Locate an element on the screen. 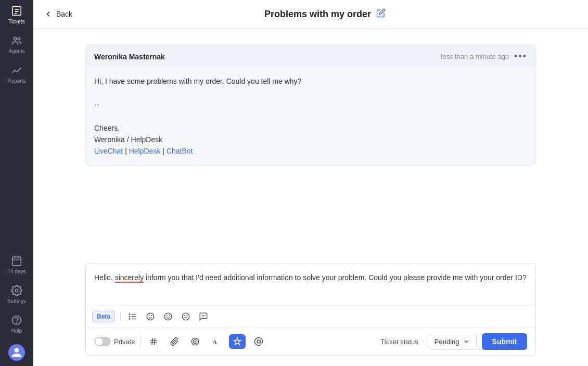 This screenshot has width=588, height=366. sep2: | is located at coordinates (163, 151).